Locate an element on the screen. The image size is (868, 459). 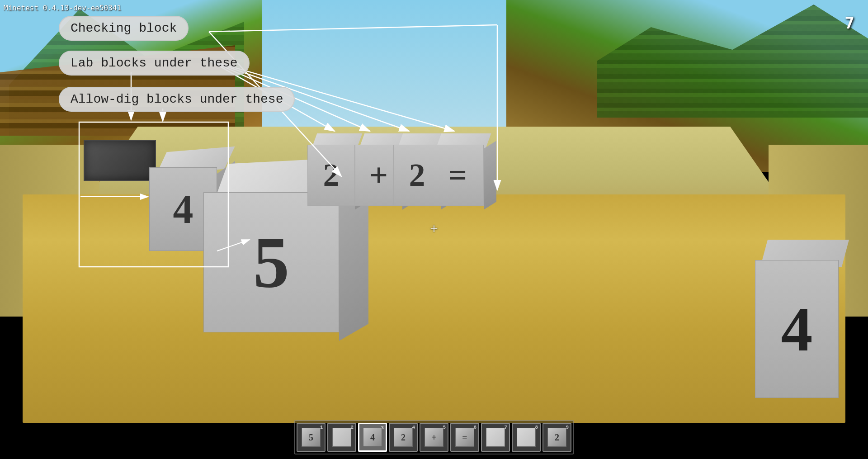
allow-dig-label: Allow-dig blocks under these is located at coordinates (177, 99).